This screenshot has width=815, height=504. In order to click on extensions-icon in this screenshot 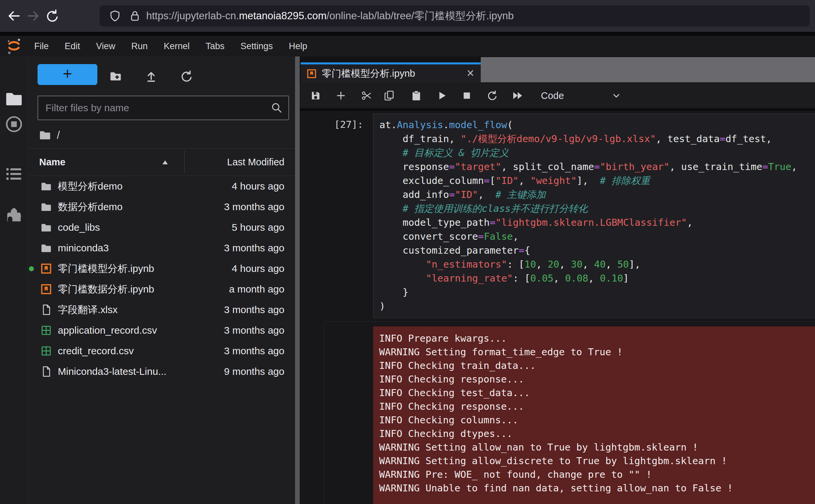, I will do `click(14, 215)`.